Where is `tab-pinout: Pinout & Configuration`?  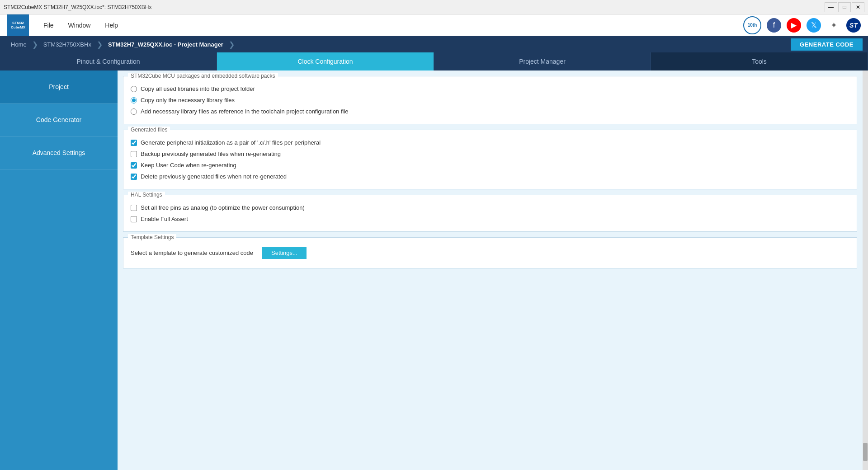 tab-pinout: Pinout & Configuration is located at coordinates (108, 61).